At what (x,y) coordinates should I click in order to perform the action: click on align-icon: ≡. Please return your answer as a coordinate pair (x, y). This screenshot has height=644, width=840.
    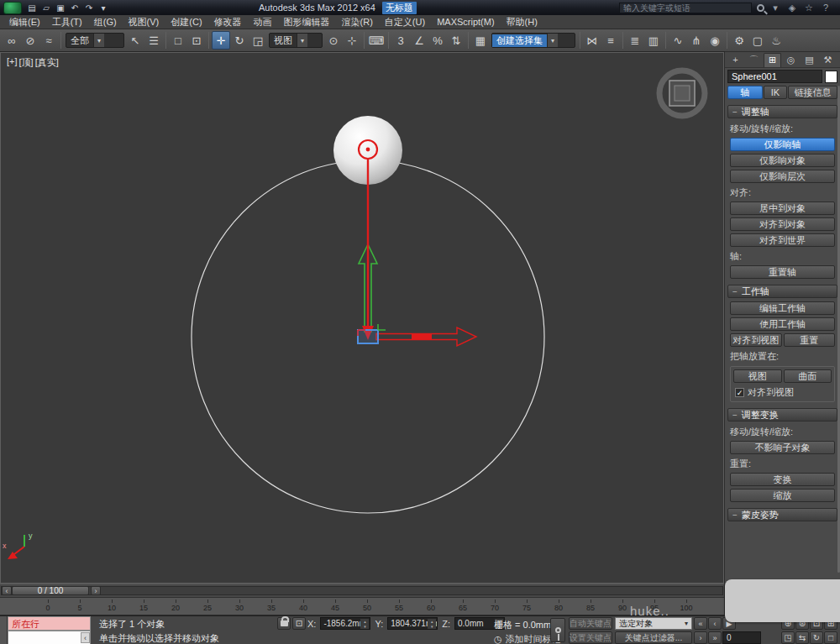
    Looking at the image, I should click on (611, 40).